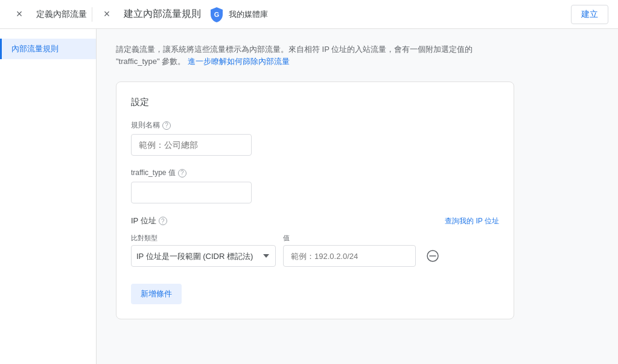 The width and height of the screenshot is (618, 364). I want to click on minus-circle-icon, so click(433, 256).